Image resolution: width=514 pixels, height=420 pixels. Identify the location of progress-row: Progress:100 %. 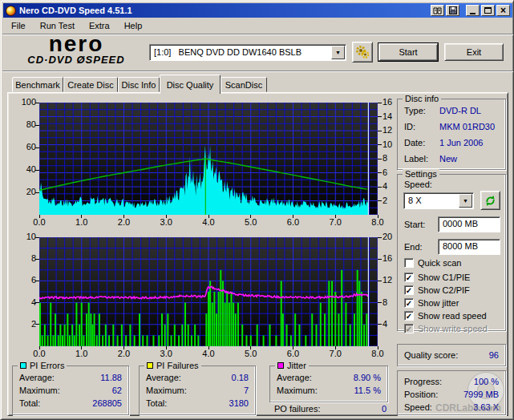
(451, 382).